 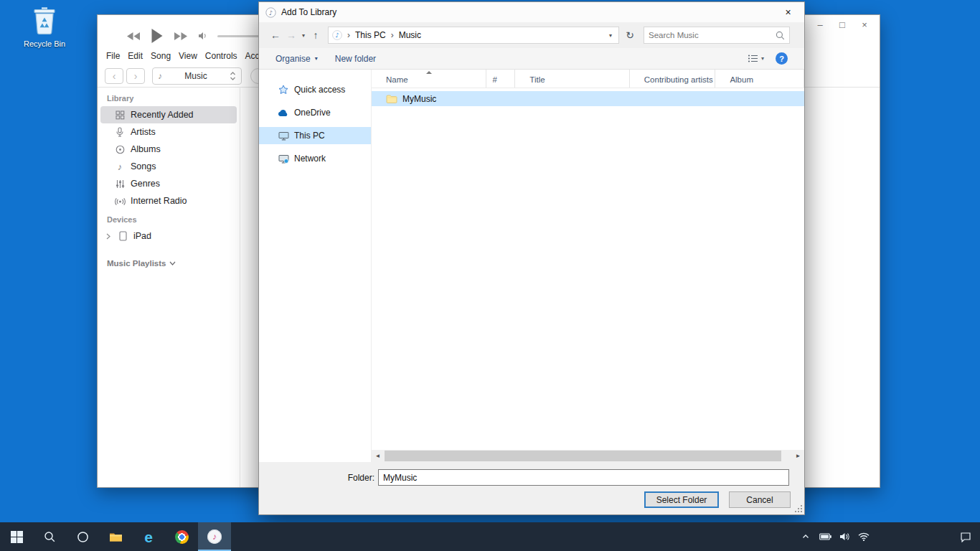 What do you see at coordinates (864, 24) in the screenshot?
I see `close-button: ×` at bounding box center [864, 24].